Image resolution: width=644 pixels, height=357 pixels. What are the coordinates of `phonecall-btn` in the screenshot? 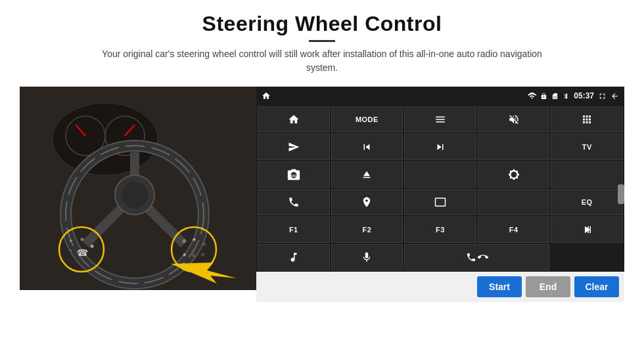 It's located at (477, 257).